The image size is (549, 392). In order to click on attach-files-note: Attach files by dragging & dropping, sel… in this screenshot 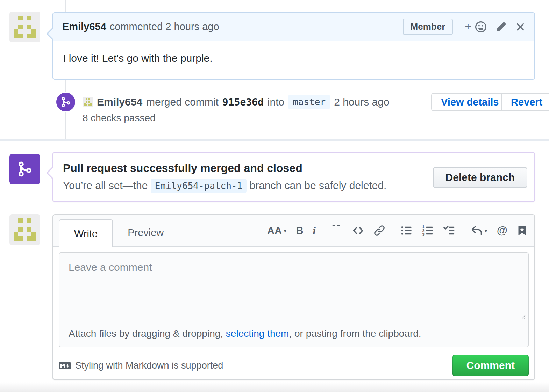, I will do `click(294, 334)`.